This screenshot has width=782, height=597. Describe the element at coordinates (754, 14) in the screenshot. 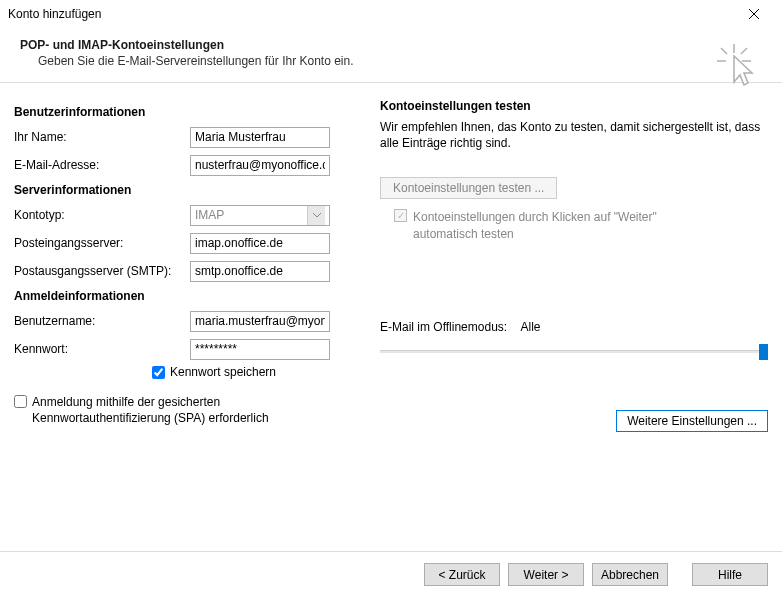

I see `close-button` at that location.